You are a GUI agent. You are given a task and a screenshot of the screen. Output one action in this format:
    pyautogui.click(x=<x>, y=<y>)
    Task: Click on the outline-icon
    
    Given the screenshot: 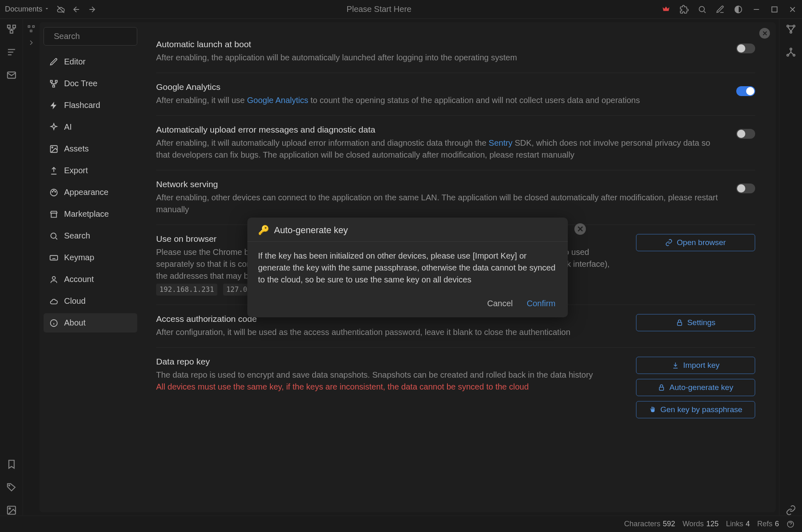 What is the action you would take?
    pyautogui.click(x=12, y=52)
    